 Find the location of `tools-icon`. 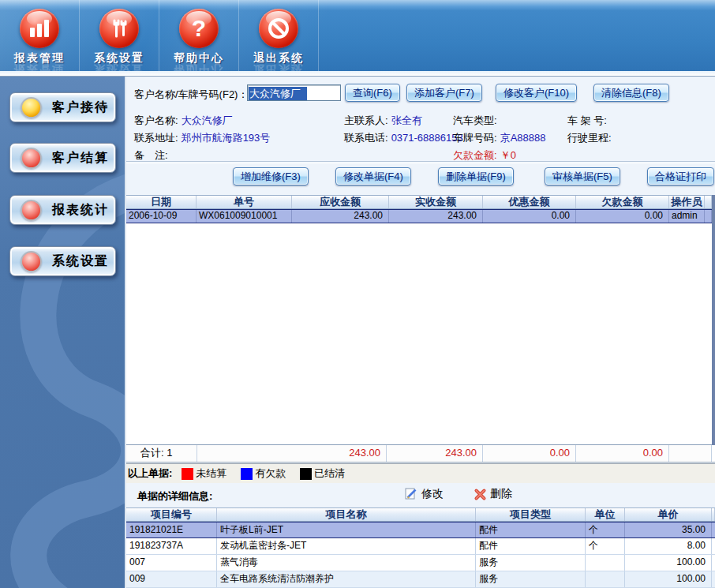

tools-icon is located at coordinates (119, 28).